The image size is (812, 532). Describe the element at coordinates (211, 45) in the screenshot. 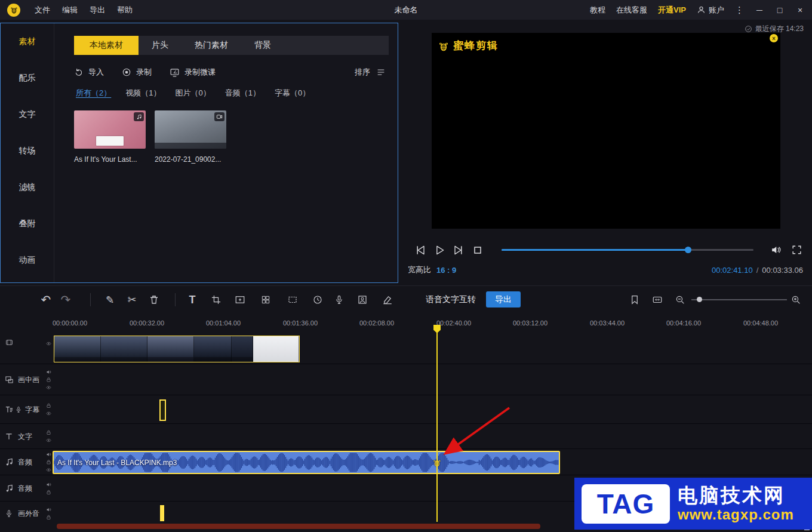

I see `tab-hot-material: 热门素材` at that location.